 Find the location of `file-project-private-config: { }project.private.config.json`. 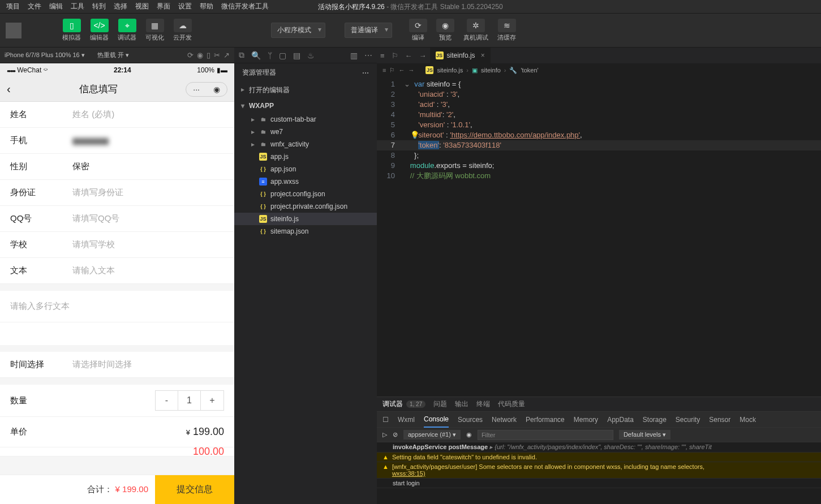

file-project-private-config: { }project.private.config.json is located at coordinates (306, 206).